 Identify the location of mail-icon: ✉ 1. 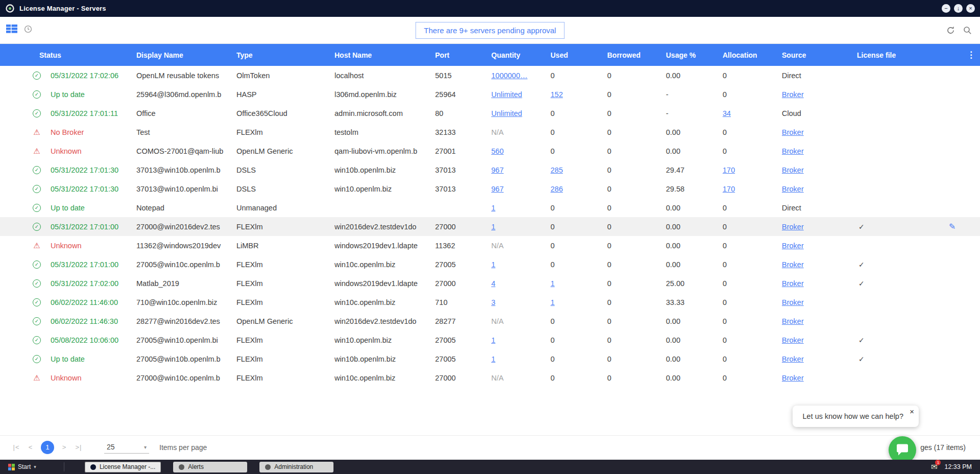
(935, 467).